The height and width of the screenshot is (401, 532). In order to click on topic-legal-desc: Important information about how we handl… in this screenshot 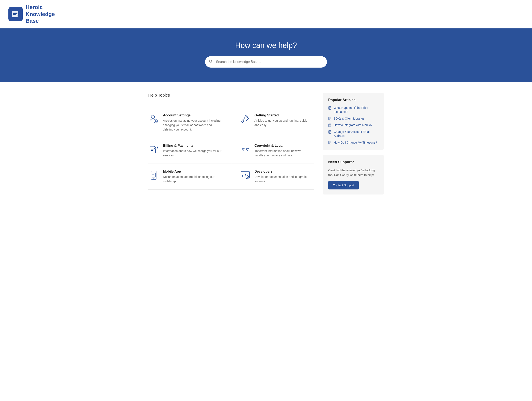, I will do `click(282, 153)`.